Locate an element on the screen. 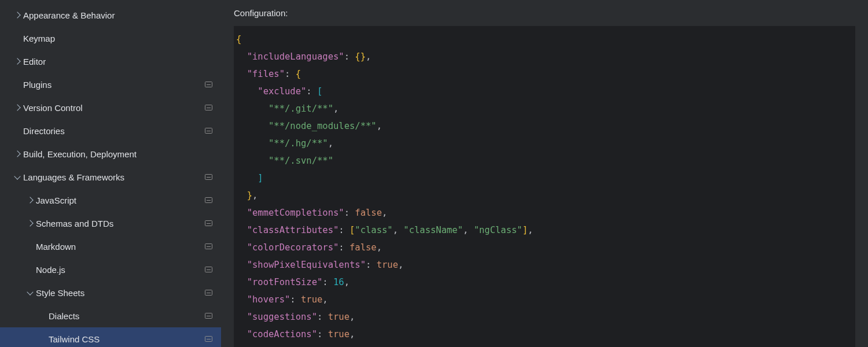  sidebar-item-keymap: Keymap is located at coordinates (111, 38).